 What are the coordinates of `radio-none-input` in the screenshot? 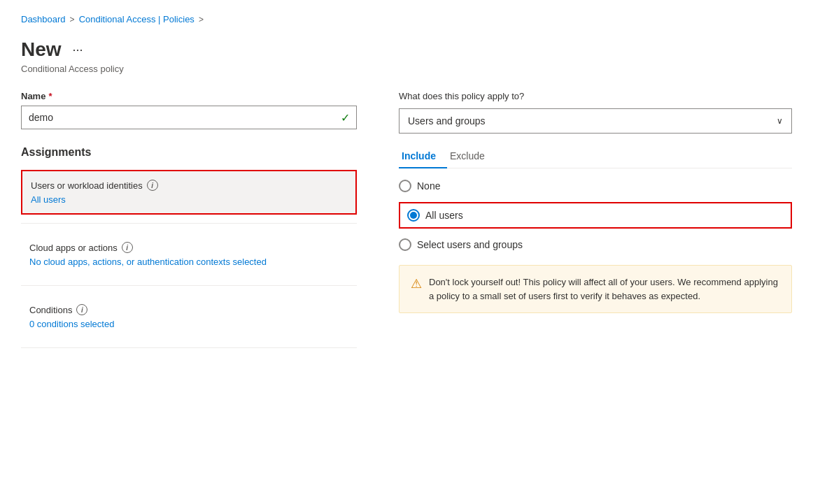 It's located at (405, 186).